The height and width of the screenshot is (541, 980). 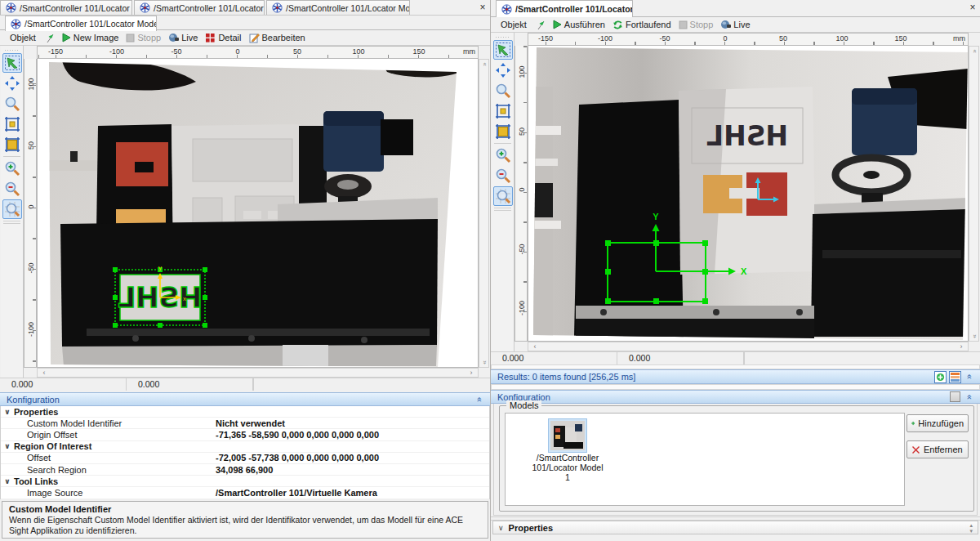 I want to click on edit-icon, so click(x=255, y=38).